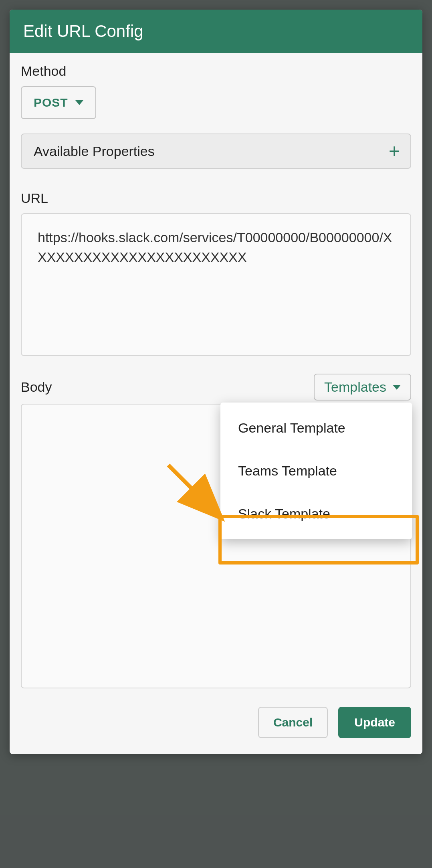  What do you see at coordinates (59, 103) in the screenshot?
I see `method-dropdown: POST` at bounding box center [59, 103].